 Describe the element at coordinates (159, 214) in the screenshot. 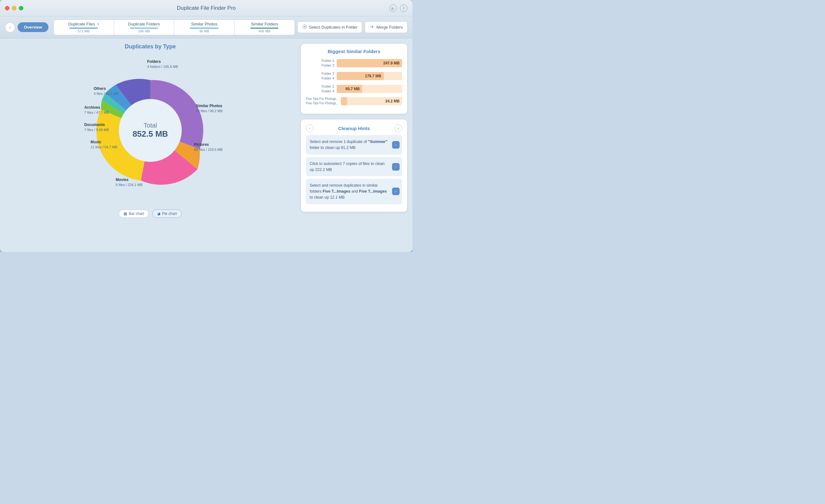

I see `pie-chart-icon: ◕` at that location.